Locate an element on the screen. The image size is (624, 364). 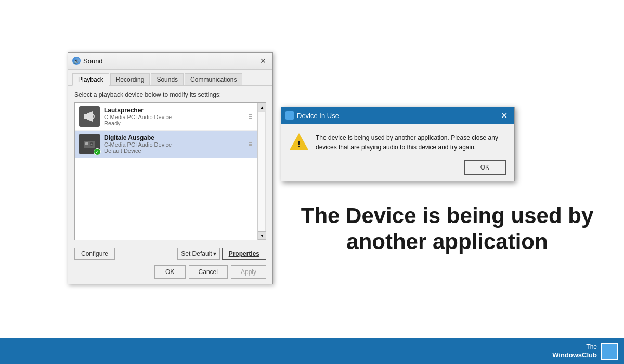
scroll-track is located at coordinates (262, 172).